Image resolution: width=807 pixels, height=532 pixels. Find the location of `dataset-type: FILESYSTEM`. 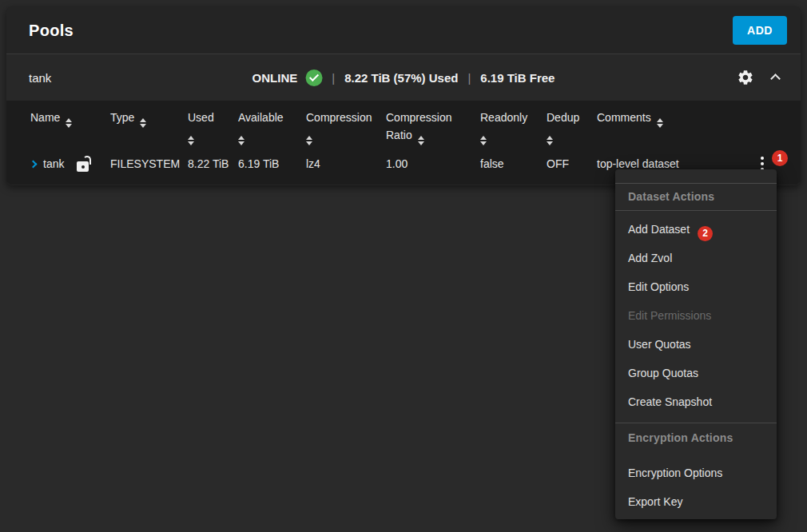

dataset-type: FILESYSTEM is located at coordinates (149, 164).